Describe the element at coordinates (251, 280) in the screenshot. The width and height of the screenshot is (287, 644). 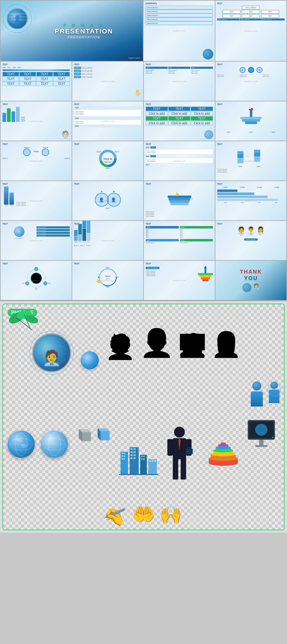
I see `thankyou-slide: THANK YOU 🧑‍💼 asadal.com` at that location.